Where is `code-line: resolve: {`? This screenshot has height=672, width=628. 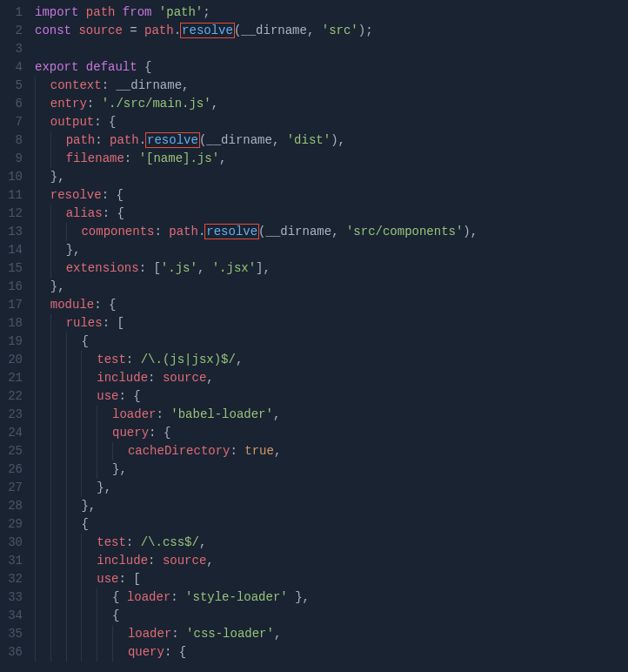
code-line: resolve: { is located at coordinates (331, 195).